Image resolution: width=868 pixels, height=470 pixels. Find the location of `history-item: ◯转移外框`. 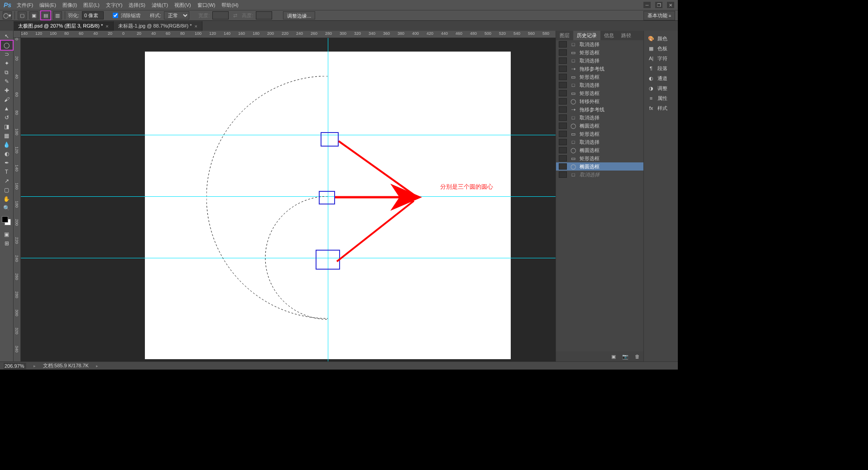

history-item: ◯转移外框 is located at coordinates (599, 101).